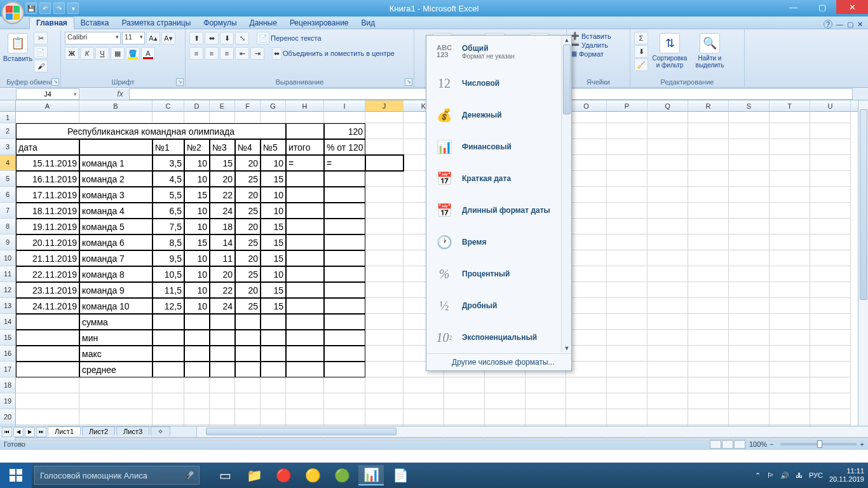 This screenshot has width=868, height=488. I want to click on n5-cell: 15, so click(273, 179).